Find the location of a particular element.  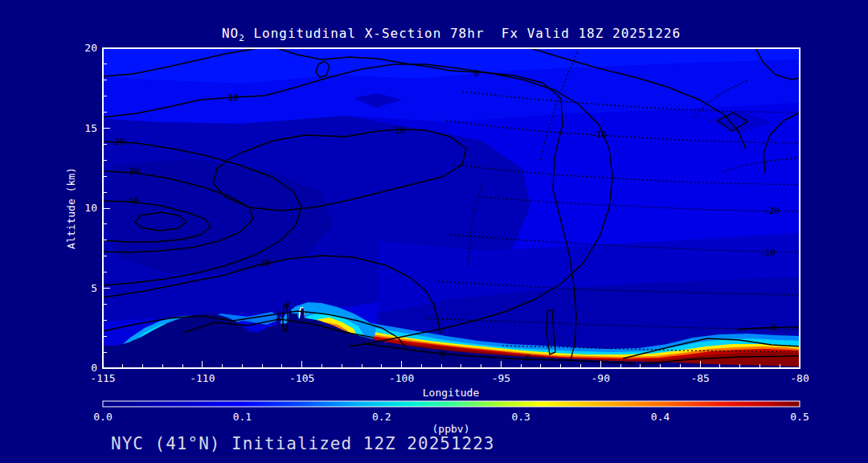

colorbar-unit-label: (ppbv) is located at coordinates (452, 429).